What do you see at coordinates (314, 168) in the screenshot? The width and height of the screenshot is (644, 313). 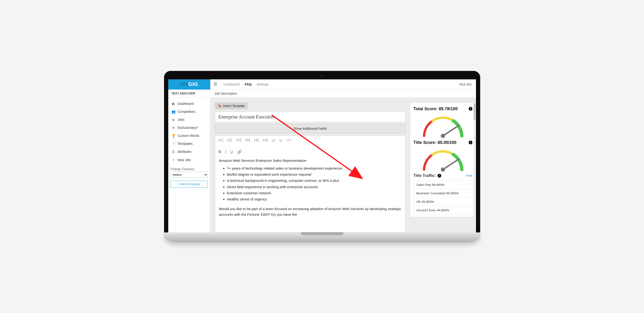 I see `editor-bullet: 7+ years of technology related sales or …` at bounding box center [314, 168].